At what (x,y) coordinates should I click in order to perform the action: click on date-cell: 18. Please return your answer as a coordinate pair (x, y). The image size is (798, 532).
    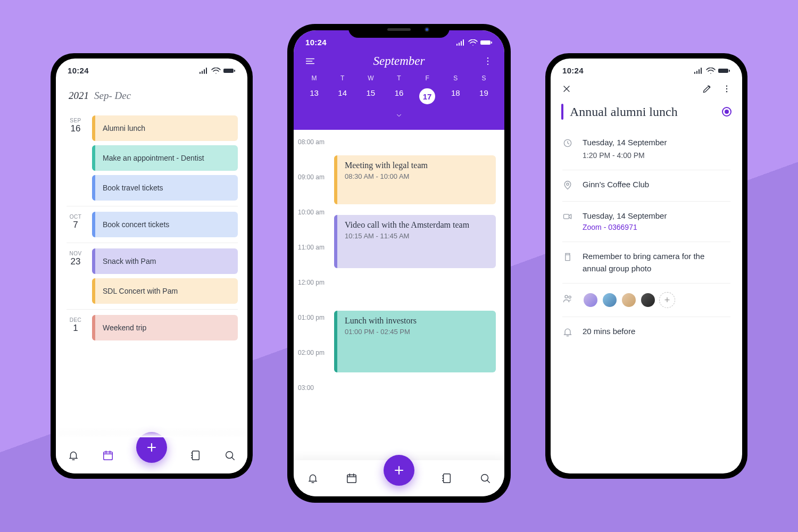
    Looking at the image, I should click on (455, 97).